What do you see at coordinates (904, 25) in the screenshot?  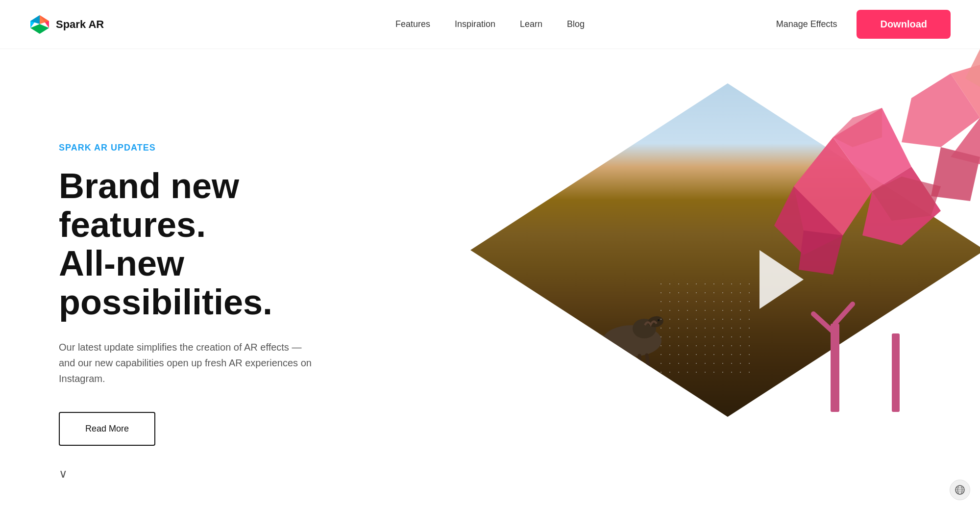 I see `download-button: Download` at bounding box center [904, 25].